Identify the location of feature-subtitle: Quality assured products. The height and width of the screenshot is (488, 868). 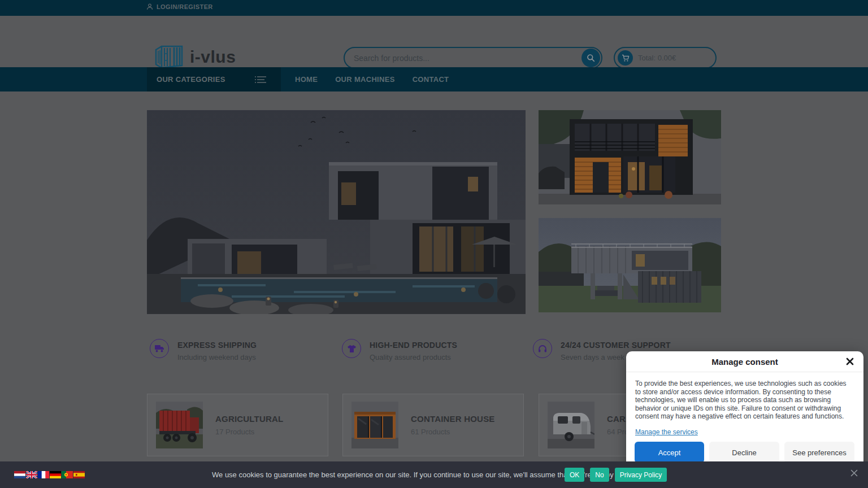
(414, 357).